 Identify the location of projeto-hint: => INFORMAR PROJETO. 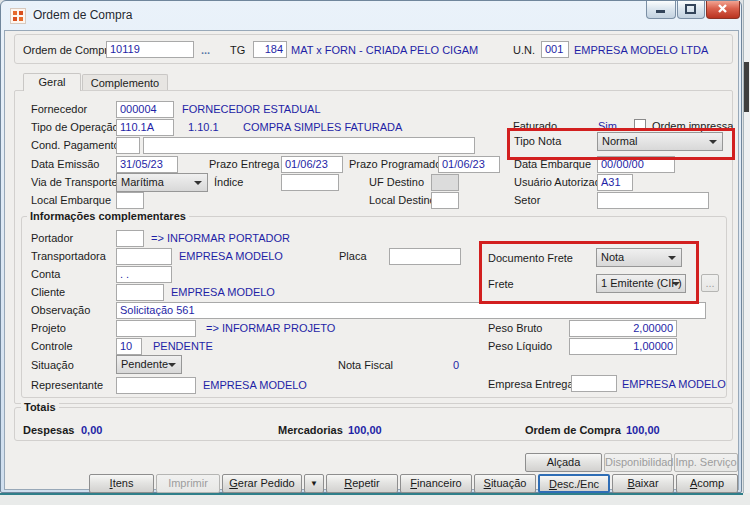
(270, 328).